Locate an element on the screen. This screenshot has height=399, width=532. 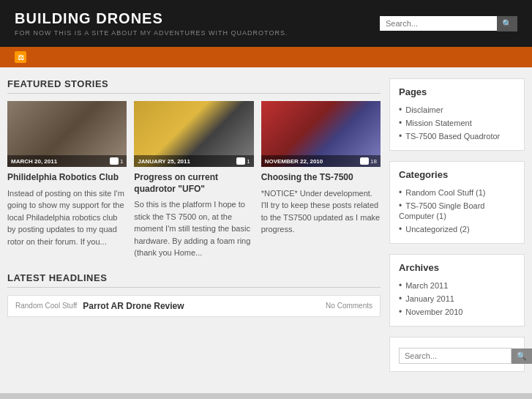
pages-link-mission: Mission Statement is located at coordinates (438, 123).